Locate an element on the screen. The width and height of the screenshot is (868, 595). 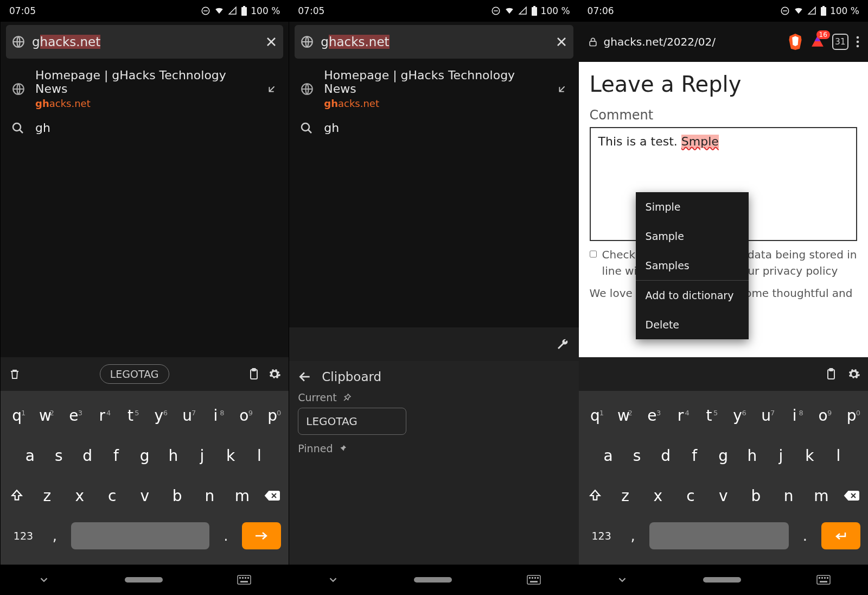
address-bar: ghacks.net/2022/02/ is located at coordinates (684, 42).